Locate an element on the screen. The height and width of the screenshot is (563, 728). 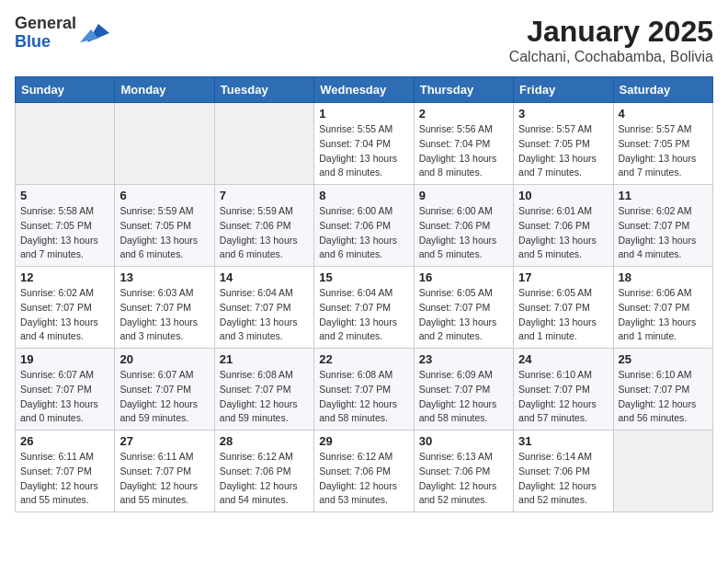
day-info: Sunrise: 6:04 AMSunset: 7:07 PMDaylight:… is located at coordinates (364, 315).